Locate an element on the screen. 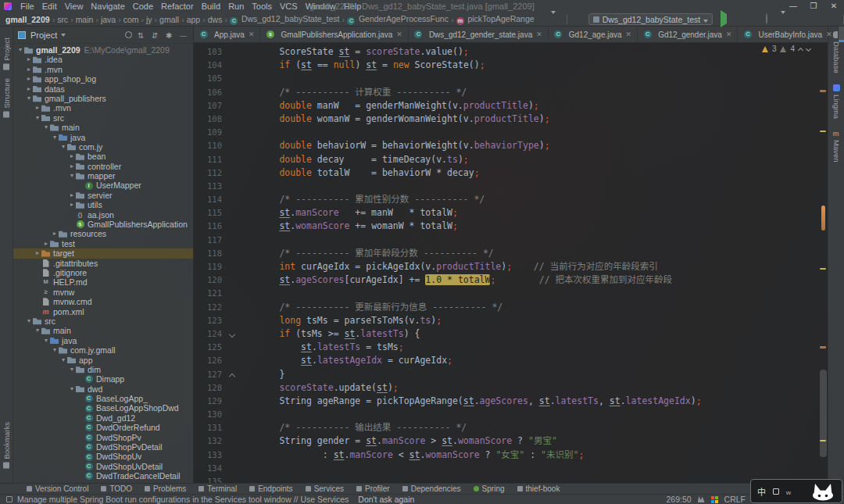 Image resolution: width=844 pixels, height=504 pixels. tool-button-problems: Problems is located at coordinates (166, 489).